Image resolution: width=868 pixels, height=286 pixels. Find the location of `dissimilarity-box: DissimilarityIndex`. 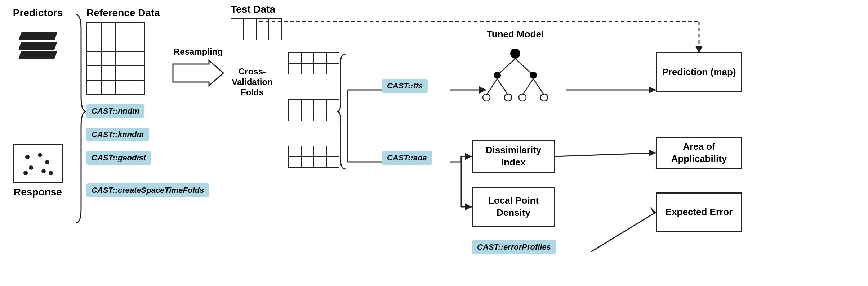

dissimilarity-box: DissimilarityIndex is located at coordinates (513, 156).